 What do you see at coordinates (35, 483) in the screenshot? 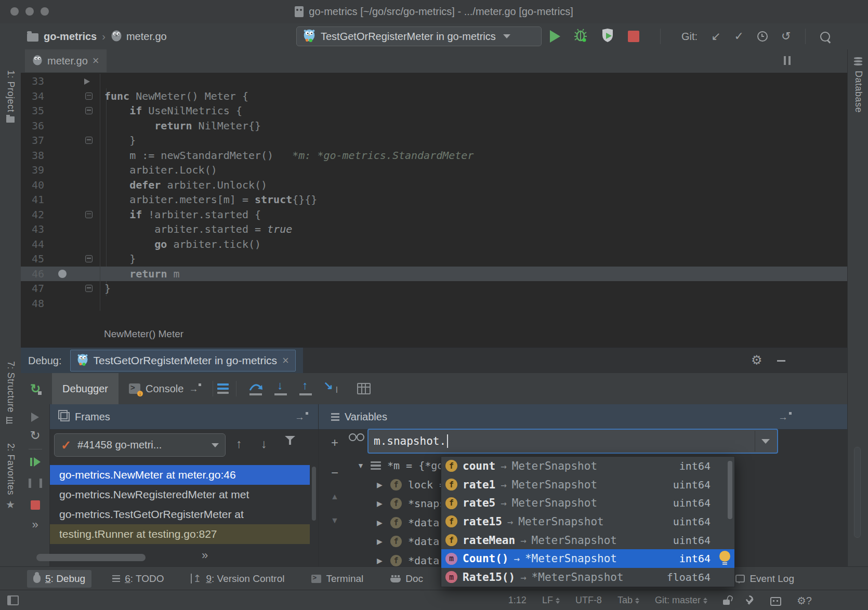
I see `pause-program-icon` at bounding box center [35, 483].